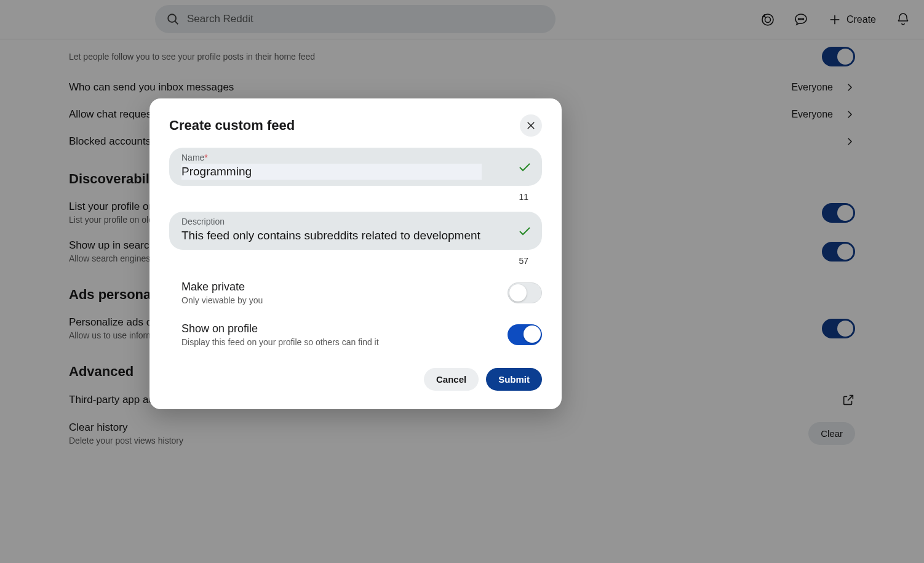 This screenshot has width=924, height=563. Describe the element at coordinates (356, 167) in the screenshot. I see `name-field: Name*` at that location.